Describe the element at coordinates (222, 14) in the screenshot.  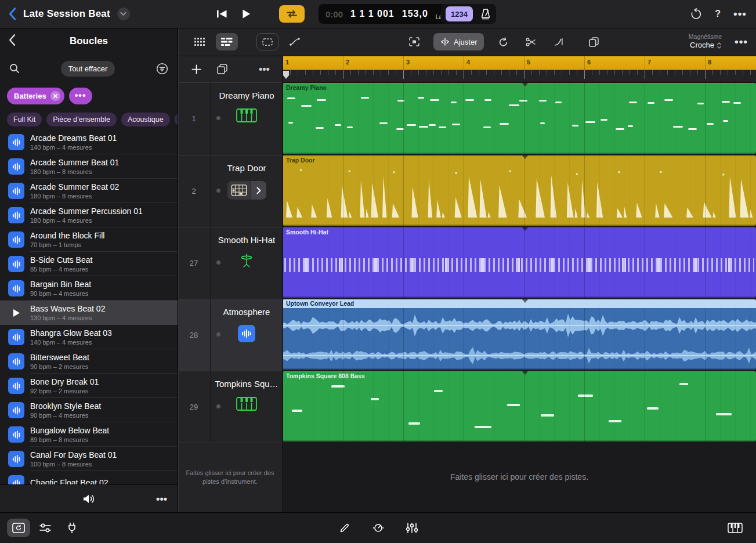
I see `skip-to-start-icon` at that location.